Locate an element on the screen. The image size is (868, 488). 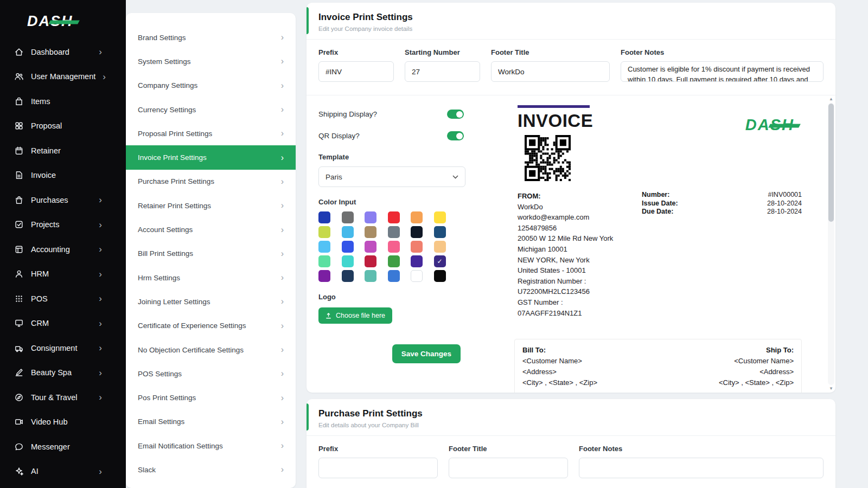
scrollbar-up-arrow: ▲ is located at coordinates (831, 99).